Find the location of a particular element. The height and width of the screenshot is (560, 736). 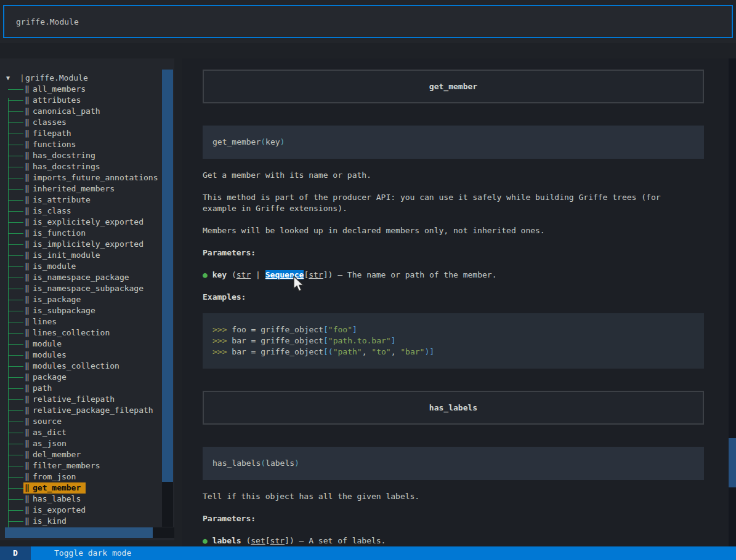

tree-item-inherited_members: ‖inherited_members is located at coordinates (87, 189).